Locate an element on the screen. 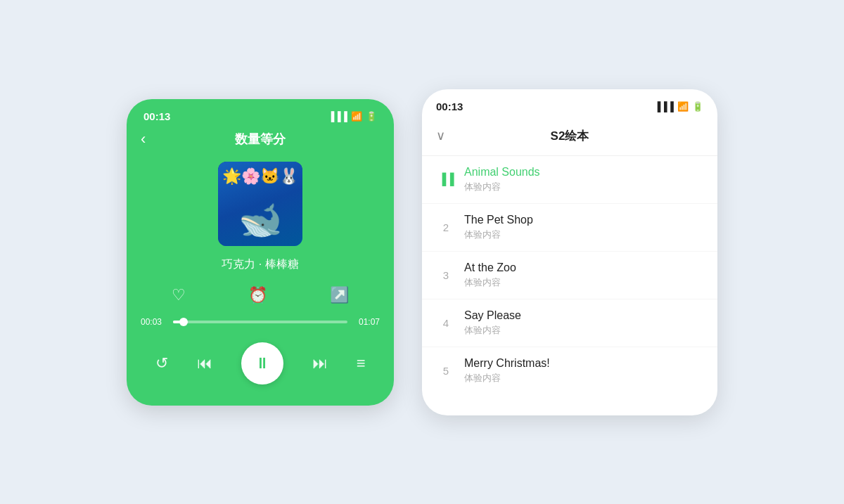 The image size is (844, 504). item-3-sub: 体验内容 is located at coordinates (584, 283).